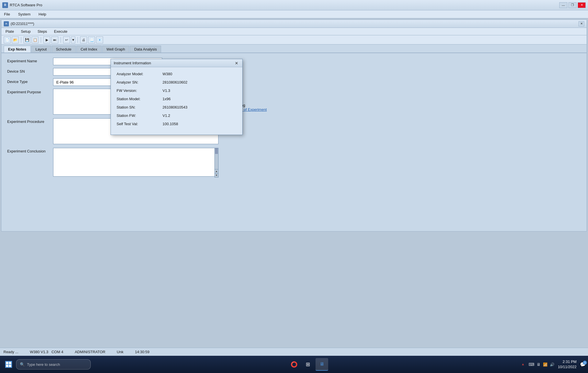  Describe the element at coordinates (53, 364) in the screenshot. I see `taskbar-search: 🔍 Type here to search` at that location.